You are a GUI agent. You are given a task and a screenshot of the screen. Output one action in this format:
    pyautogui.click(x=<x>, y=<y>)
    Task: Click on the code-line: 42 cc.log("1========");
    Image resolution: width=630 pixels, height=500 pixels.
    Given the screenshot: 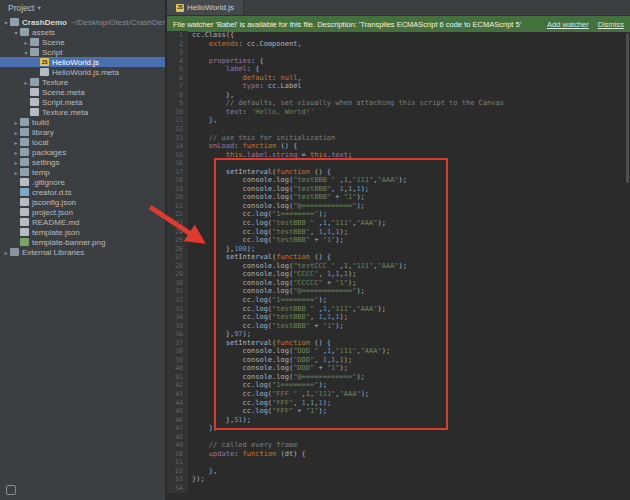 What is the action you would take?
    pyautogui.click(x=398, y=386)
    